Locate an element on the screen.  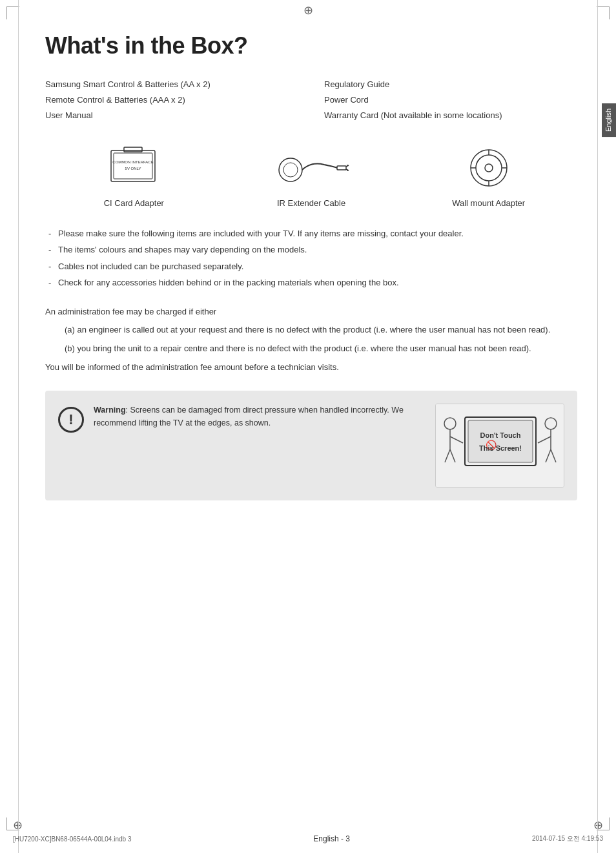
language-tab: English is located at coordinates (609, 120).